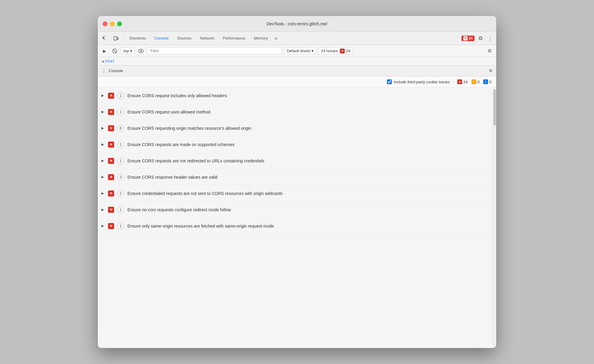 The height and width of the screenshot is (364, 594). I want to click on issue-row: ▶ ✕ 1 Ensure CORS requests are made on s…, so click(295, 145).